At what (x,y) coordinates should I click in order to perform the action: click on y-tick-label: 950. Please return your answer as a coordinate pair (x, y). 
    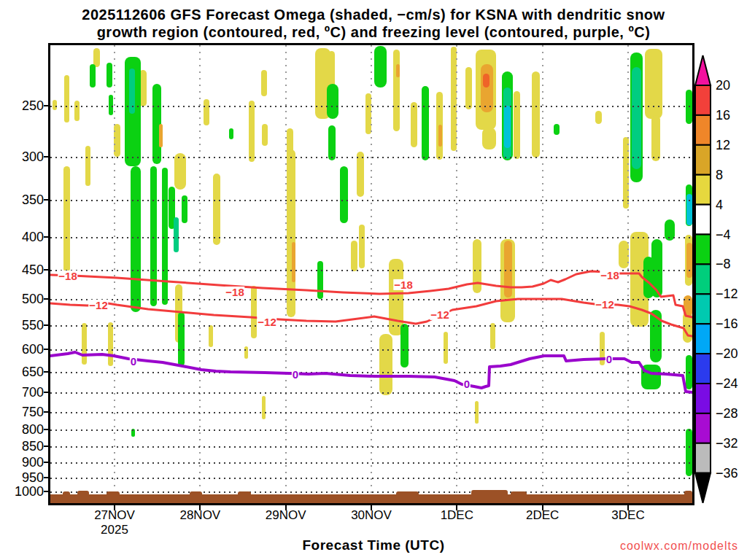
    Looking at the image, I should click on (23, 478).